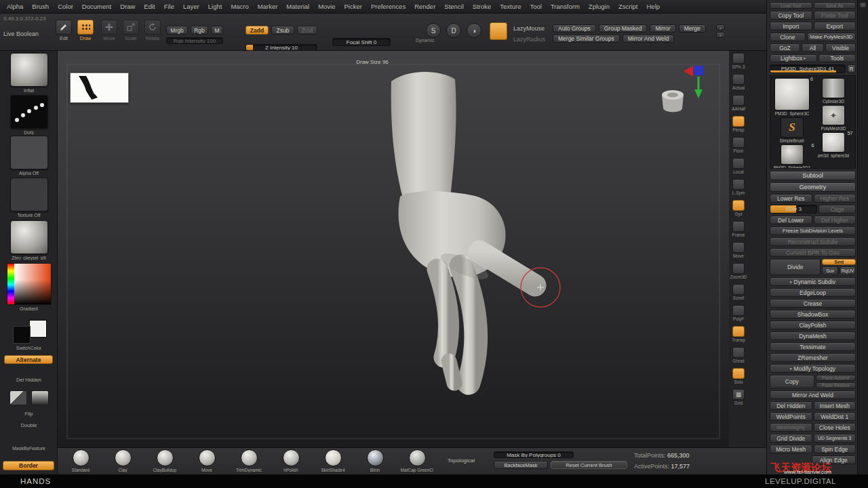 Image resolution: width=868 pixels, height=488 pixels. What do you see at coordinates (812, 314) in the screenshot?
I see `shadowbox-section: ShadowBox` at bounding box center [812, 314].